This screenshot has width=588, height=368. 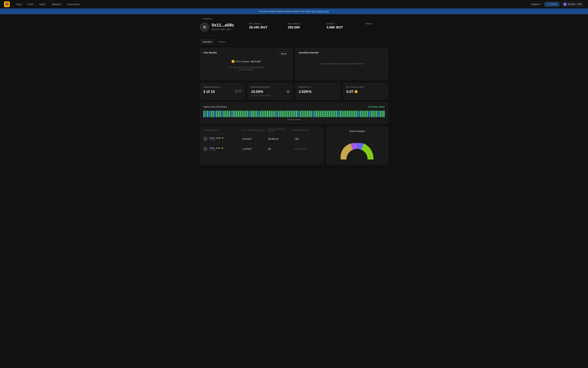 What do you see at coordinates (262, 130) in the screenshot?
I see `table-header: REWARD VAULTS BGT PER PROPOSAL i TOTAL I…` at bounding box center [262, 130].